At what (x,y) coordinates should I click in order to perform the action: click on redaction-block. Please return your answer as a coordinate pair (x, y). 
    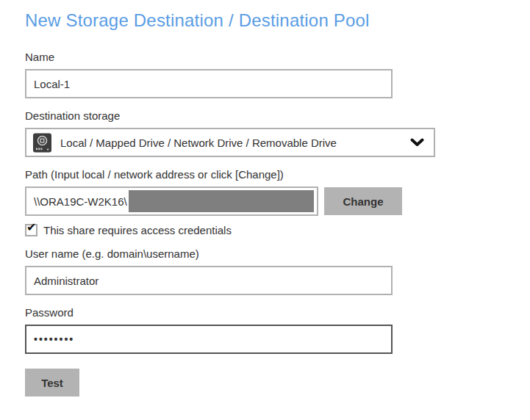
    Looking at the image, I should click on (221, 201).